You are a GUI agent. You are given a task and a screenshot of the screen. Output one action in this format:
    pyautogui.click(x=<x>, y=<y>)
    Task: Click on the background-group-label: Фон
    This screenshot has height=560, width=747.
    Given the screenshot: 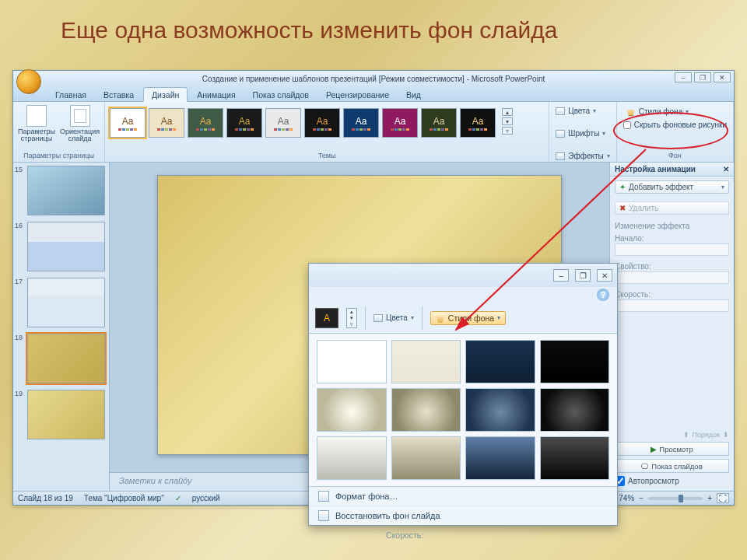 What is the action you would take?
    pyautogui.click(x=675, y=156)
    